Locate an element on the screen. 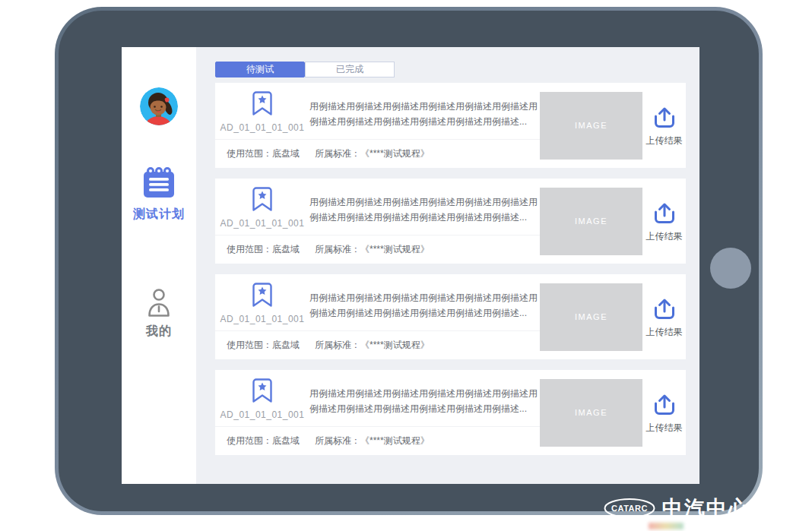 The height and width of the screenshot is (531, 812). user-icon is located at coordinates (159, 302).